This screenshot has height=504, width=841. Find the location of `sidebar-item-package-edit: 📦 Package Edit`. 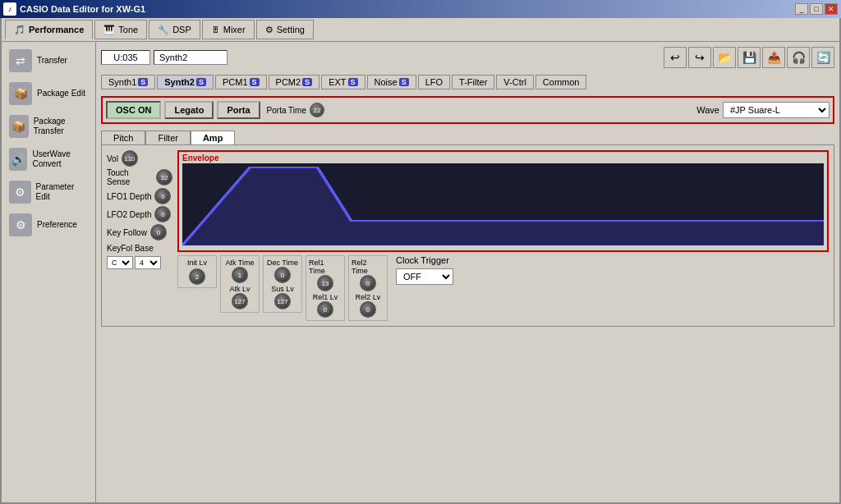

sidebar-item-package-edit: 📦 Package Edit is located at coordinates (48, 94).